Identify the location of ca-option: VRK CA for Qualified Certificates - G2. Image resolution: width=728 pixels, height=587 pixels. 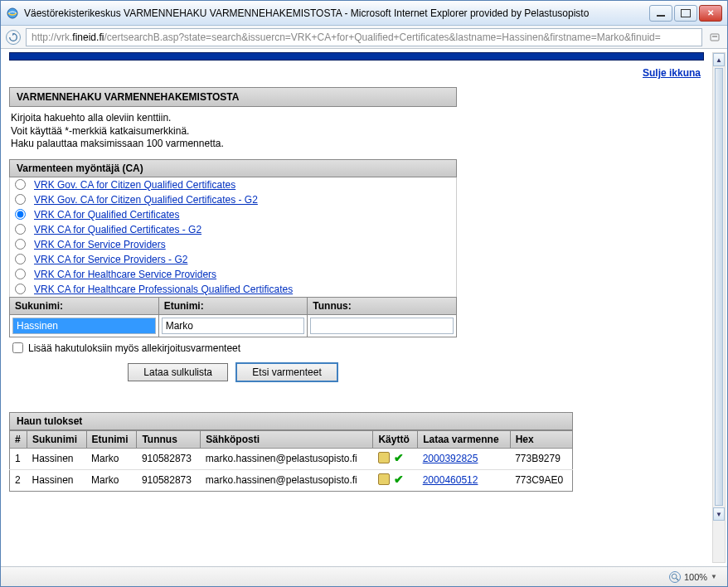
(233, 230).